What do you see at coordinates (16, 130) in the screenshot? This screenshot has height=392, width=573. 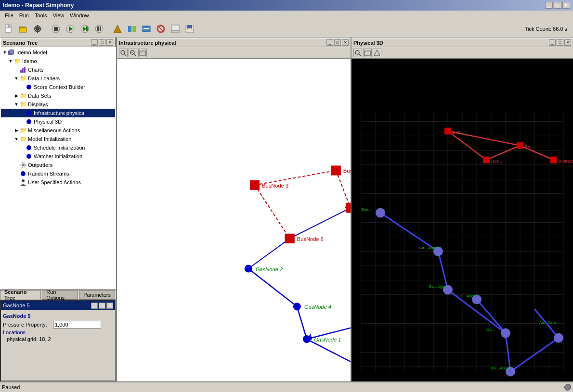 I see `toggle-misc: ▶` at bounding box center [16, 130].